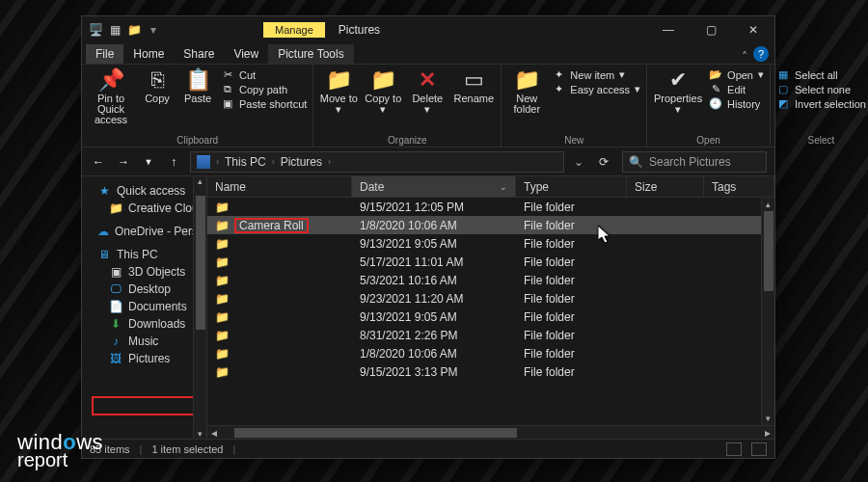  Describe the element at coordinates (768, 418) in the screenshot. I see `scroll-down-icon: ▾` at that location.